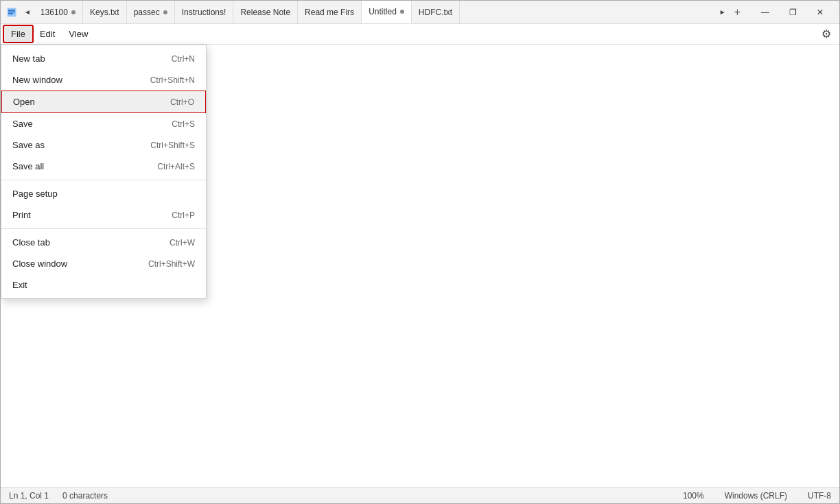  I want to click on tab-136100: 136100, so click(58, 12).